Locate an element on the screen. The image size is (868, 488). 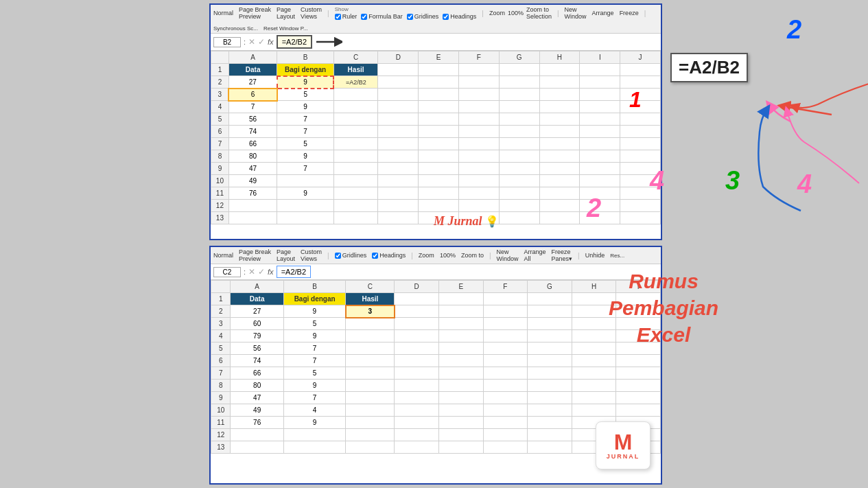
b-cell-7g is located at coordinates (550, 373).